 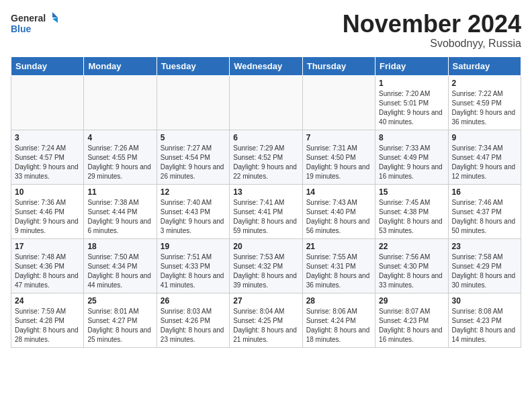 What do you see at coordinates (412, 320) in the screenshot?
I see `calendar-cell-4-5: 29Sunrise: 8:07 AM Sunset: 4:23 PM Dayli…` at bounding box center [412, 320].